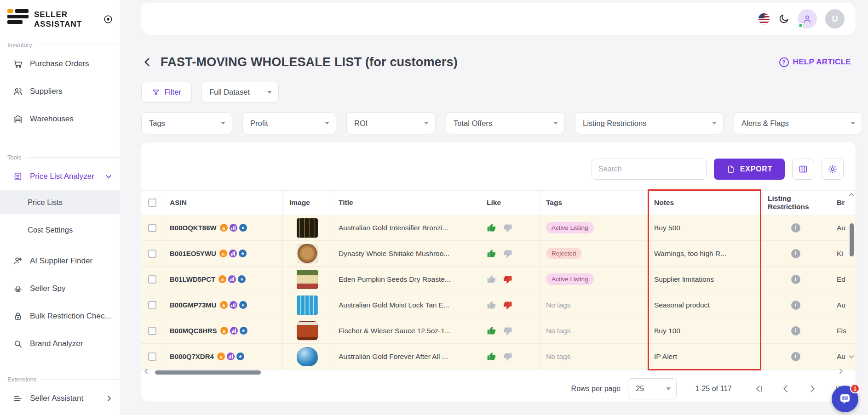 The image size is (868, 415). What do you see at coordinates (108, 19) in the screenshot?
I see `sidebar-collapse-icon` at bounding box center [108, 19].